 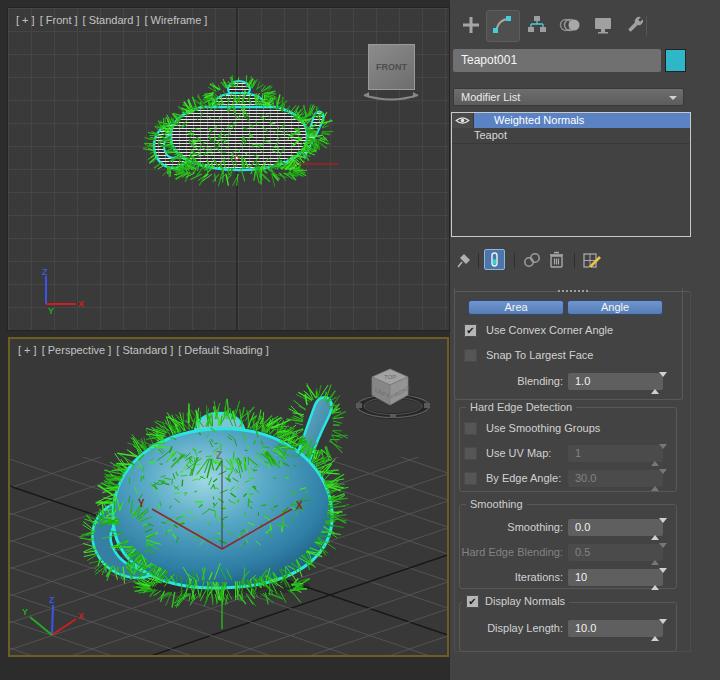 I want to click on tab-utilities, so click(x=635, y=25).